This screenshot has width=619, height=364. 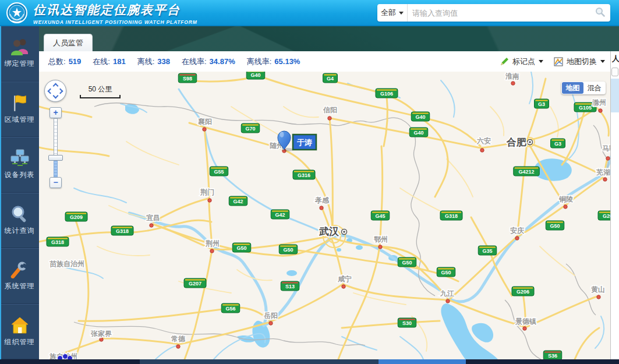 What do you see at coordinates (153, 218) in the screenshot?
I see `svg-text: 宜昌` at bounding box center [153, 218].